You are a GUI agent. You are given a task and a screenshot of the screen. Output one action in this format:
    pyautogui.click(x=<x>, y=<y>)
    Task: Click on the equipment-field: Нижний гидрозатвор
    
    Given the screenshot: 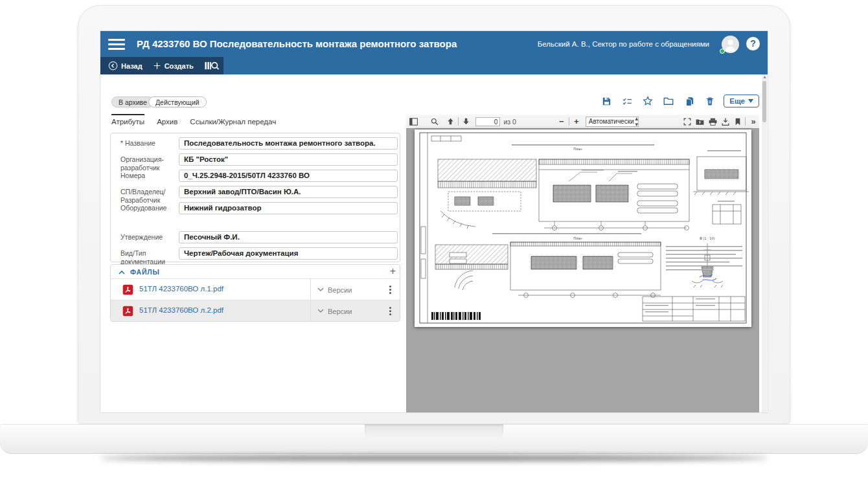 What is the action you would take?
    pyautogui.click(x=288, y=208)
    